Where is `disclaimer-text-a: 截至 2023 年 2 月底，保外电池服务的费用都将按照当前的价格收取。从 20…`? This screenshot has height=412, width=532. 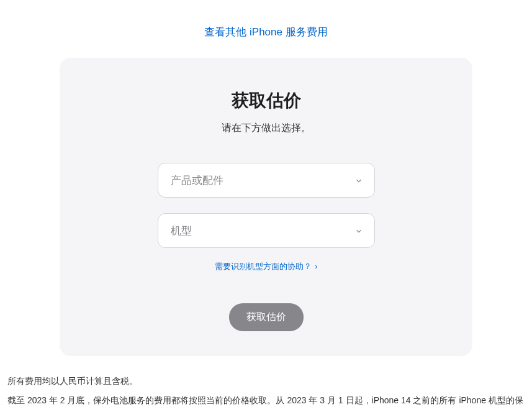 disclaimer-text-a: 截至 2023 年 2 月底，保外电池服务的费用都将按照当前的价格收取。从 20… is located at coordinates (266, 404).